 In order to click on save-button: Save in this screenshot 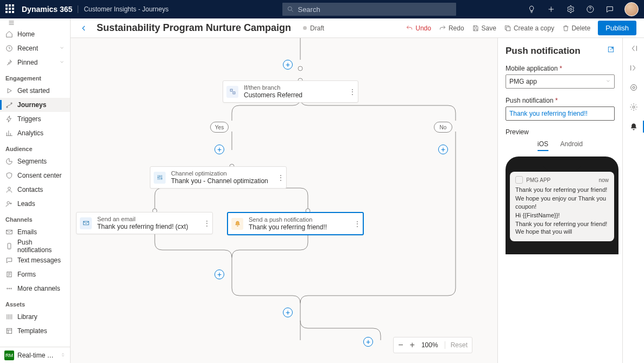, I will do `click(484, 28)`.